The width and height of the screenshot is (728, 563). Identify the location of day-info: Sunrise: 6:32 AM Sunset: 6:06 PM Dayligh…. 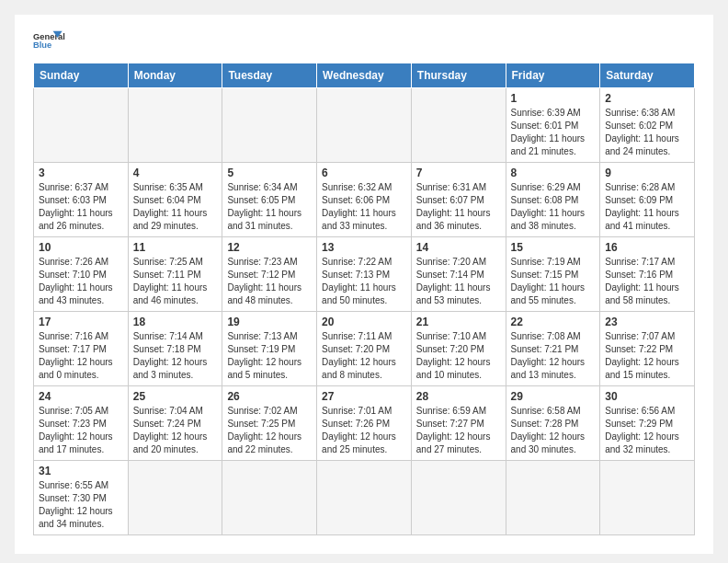
(364, 207).